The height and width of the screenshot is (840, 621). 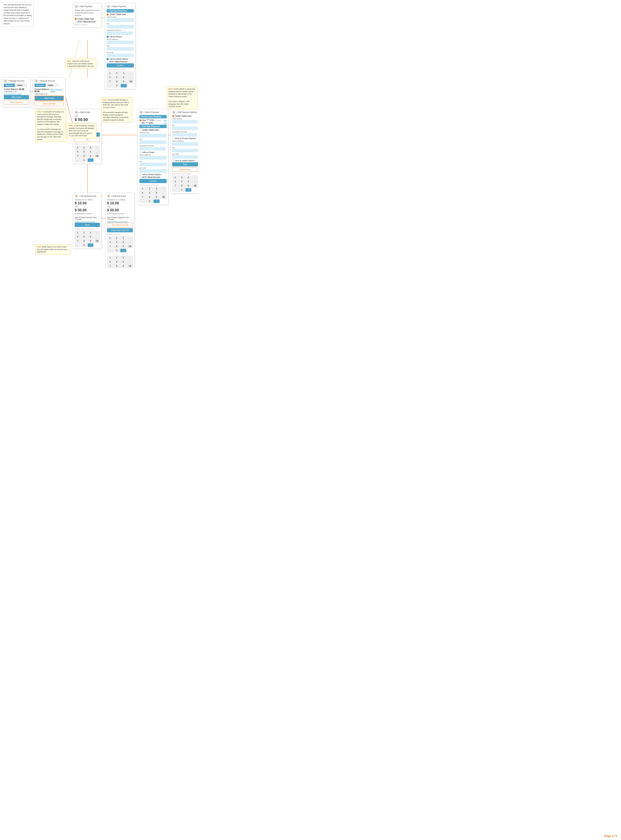 I want to click on view-substatus-link: View Substatus Status, so click(x=17, y=94).